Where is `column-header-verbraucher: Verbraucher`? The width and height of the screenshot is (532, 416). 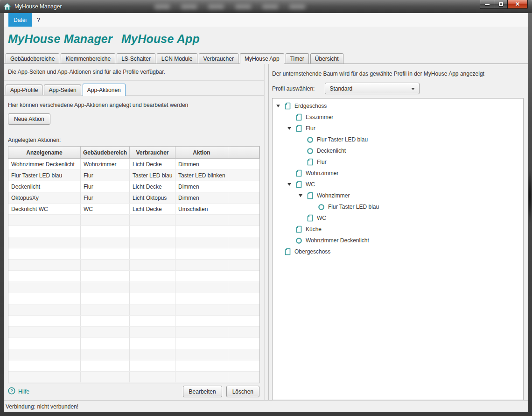 column-header-verbraucher: Verbraucher is located at coordinates (153, 152).